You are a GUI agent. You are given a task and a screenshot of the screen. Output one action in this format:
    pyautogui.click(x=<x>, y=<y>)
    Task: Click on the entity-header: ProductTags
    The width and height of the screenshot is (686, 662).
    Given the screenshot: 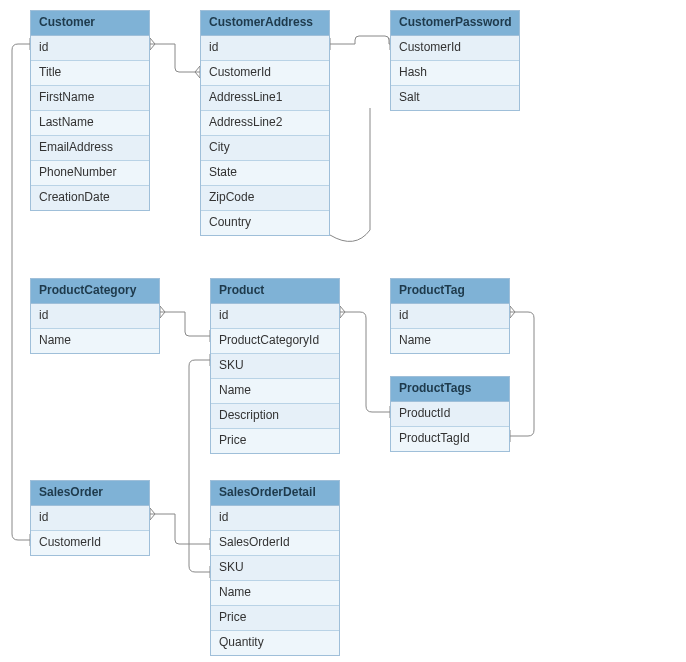 What is the action you would take?
    pyautogui.click(x=450, y=390)
    